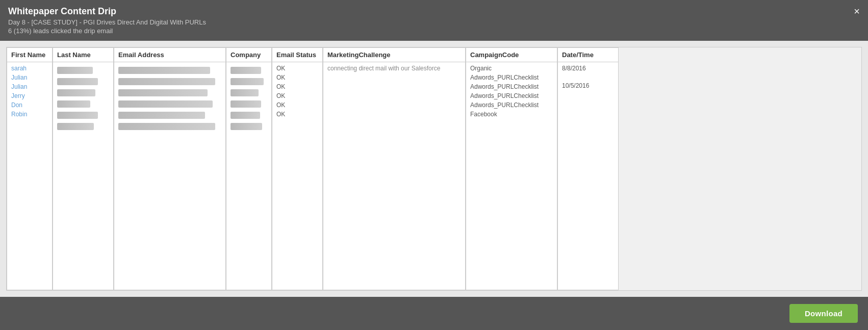 The image size is (868, 330). Describe the element at coordinates (30, 55) in the screenshot. I see `col-header-first-name: First Name` at that location.